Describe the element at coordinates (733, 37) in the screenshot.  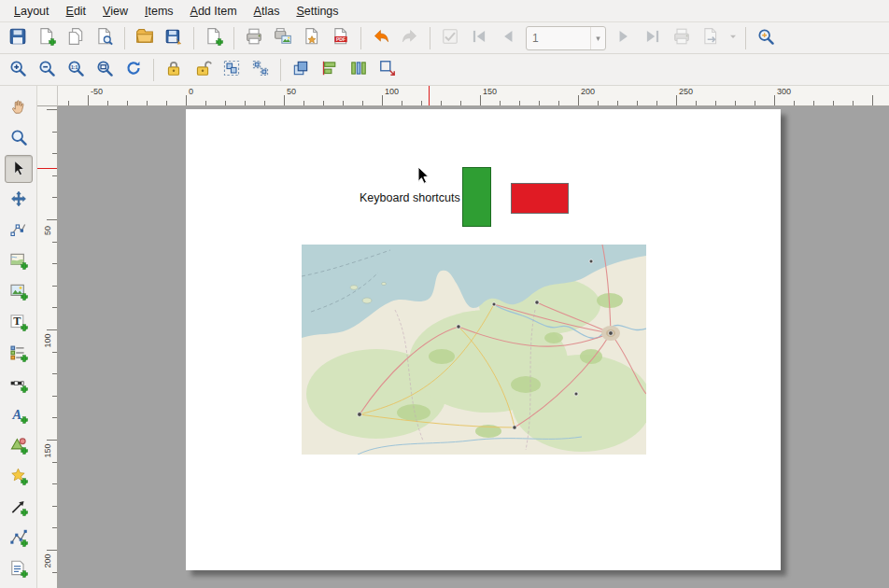
I see `dropdown-icon` at that location.